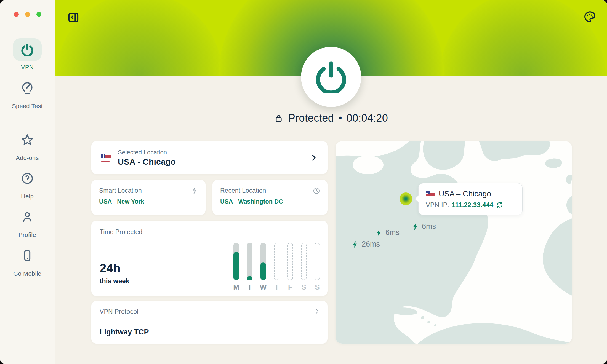  Describe the element at coordinates (115, 281) in the screenshot. I see `time-protected-period: this week` at that location.